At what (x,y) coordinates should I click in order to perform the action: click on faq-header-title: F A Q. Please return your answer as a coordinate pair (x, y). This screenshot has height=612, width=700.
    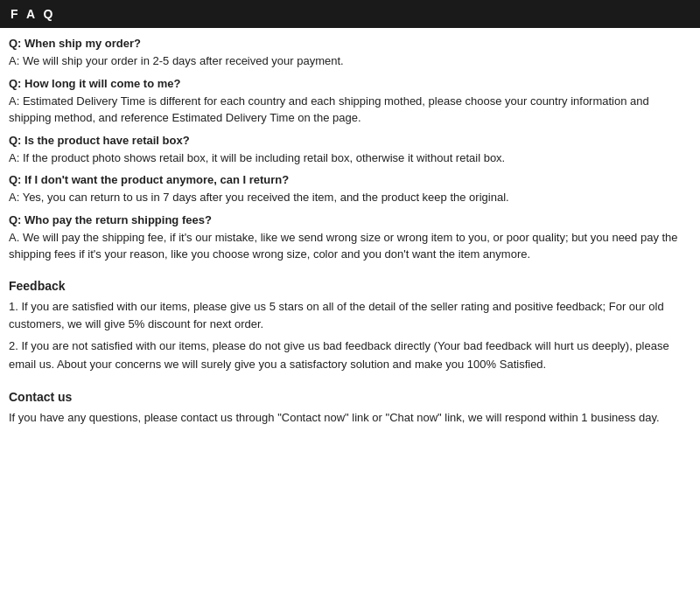
    Looking at the image, I should click on (33, 14).